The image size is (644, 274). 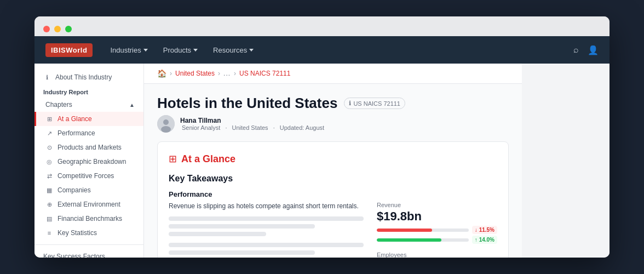 I want to click on glance-description: Revenue is slipping as hotels compete ag…, so click(x=266, y=206).